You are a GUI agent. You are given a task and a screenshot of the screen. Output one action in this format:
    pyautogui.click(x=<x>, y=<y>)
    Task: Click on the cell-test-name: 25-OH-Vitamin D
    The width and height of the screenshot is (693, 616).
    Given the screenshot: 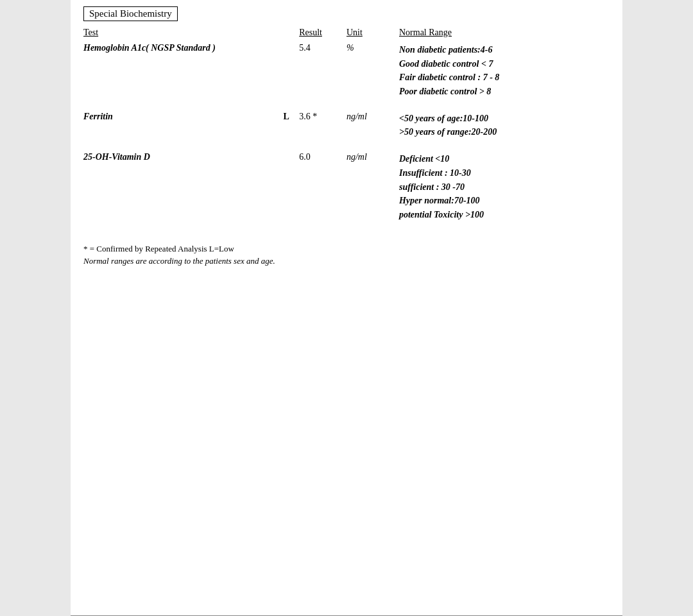 What is the action you would take?
    pyautogui.click(x=184, y=187)
    